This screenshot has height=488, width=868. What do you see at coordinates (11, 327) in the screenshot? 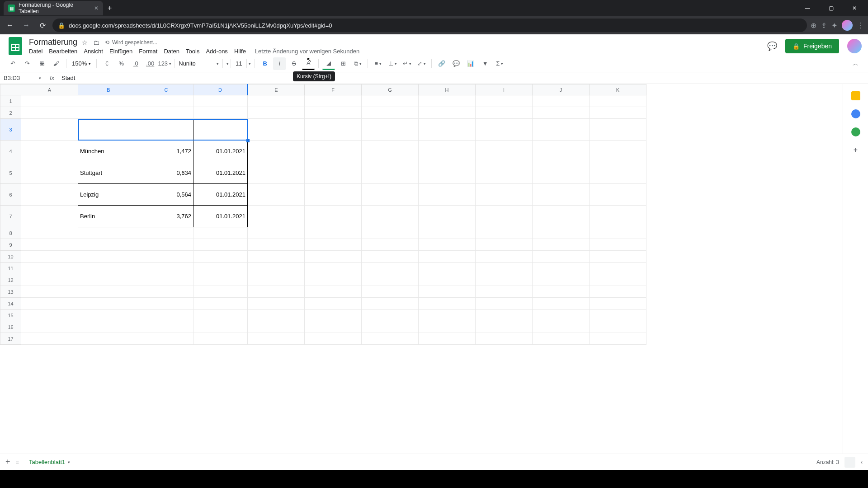
I see `row-header: 16` at bounding box center [11, 327].